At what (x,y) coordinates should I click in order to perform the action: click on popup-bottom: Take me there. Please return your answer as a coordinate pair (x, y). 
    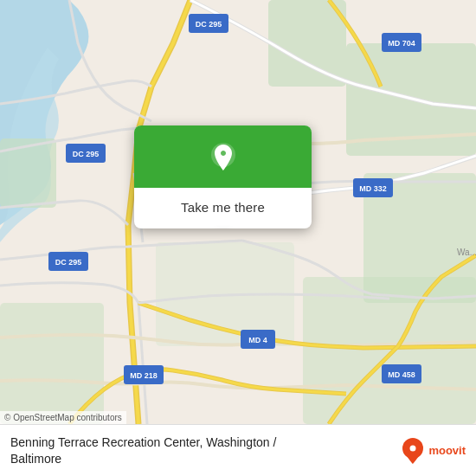
    Looking at the image, I should click on (223, 208).